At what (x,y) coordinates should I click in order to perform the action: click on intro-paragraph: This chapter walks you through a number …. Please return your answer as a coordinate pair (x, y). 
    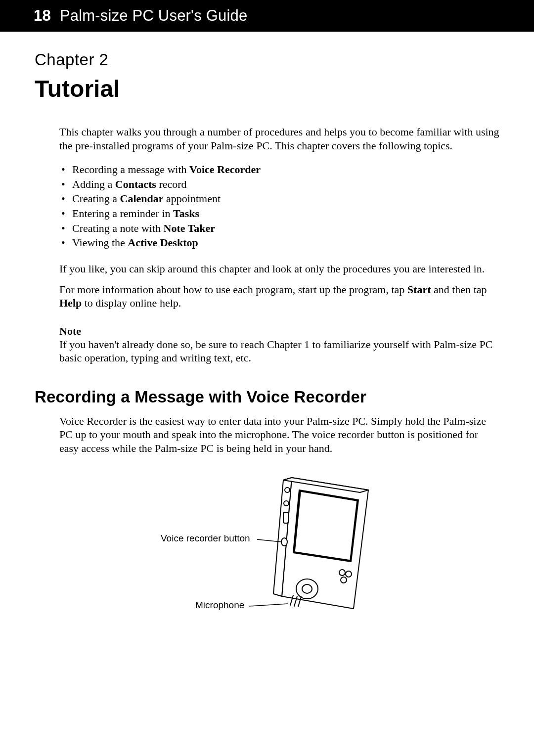
    Looking at the image, I should click on (279, 138).